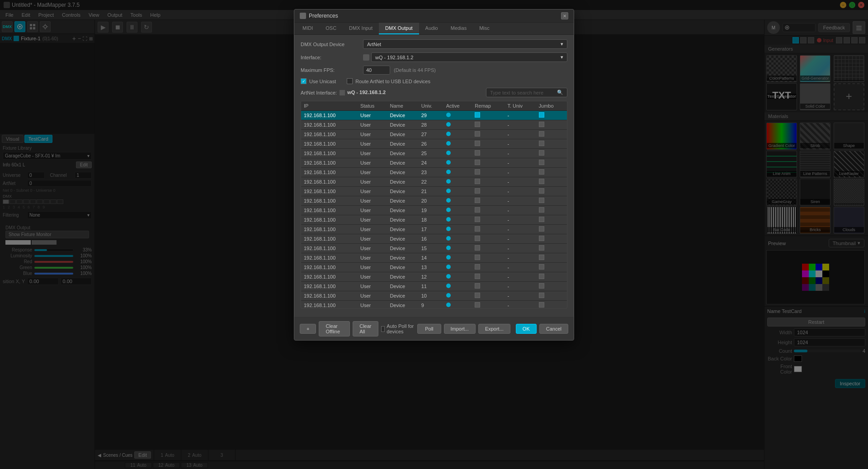  I want to click on table-row: 192.168.1.100 User Device 15 -, so click(434, 249).